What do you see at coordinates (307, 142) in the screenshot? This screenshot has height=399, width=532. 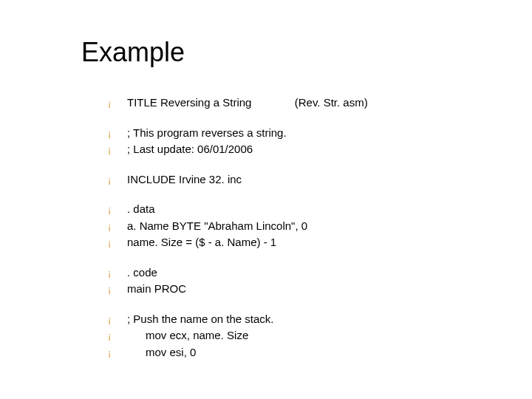 I see `bullet-group: ¡; This program reverses a string.¡; Las…` at bounding box center [307, 142].